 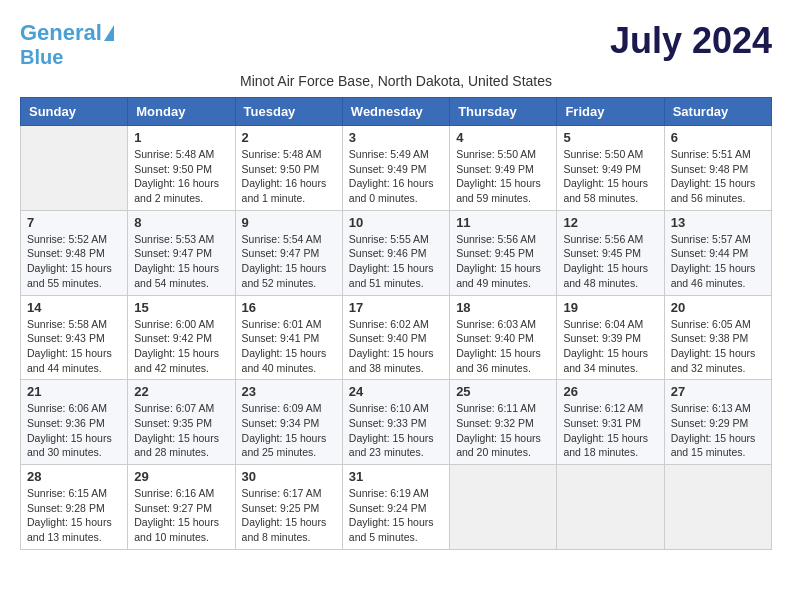 I want to click on day-info: Sunrise: 6:10 AMSunset: 9:33 PMDaylight:…, so click(x=396, y=430).